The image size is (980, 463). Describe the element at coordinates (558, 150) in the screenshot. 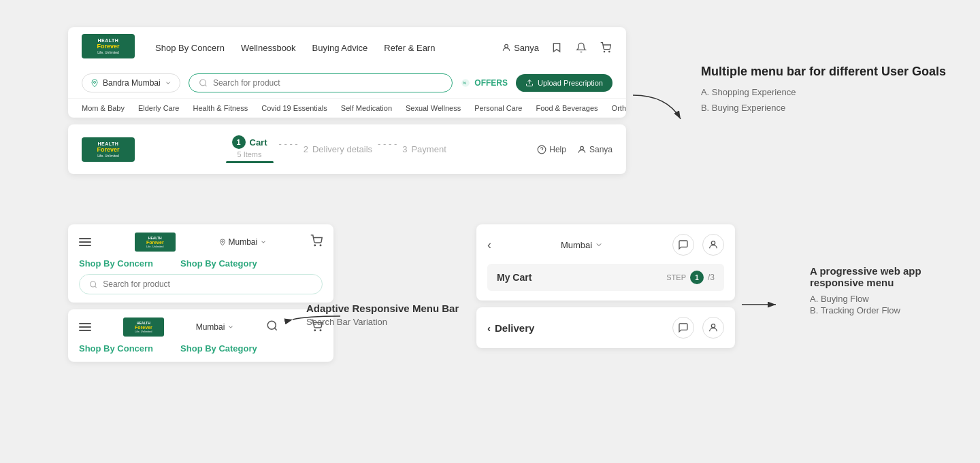

I see `help-label: Help` at that location.